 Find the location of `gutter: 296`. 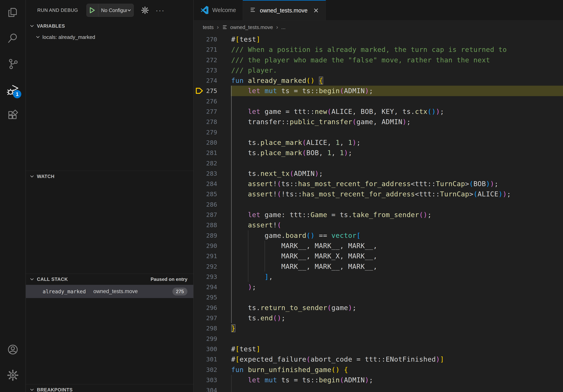

gutter: 296 is located at coordinates (205, 308).